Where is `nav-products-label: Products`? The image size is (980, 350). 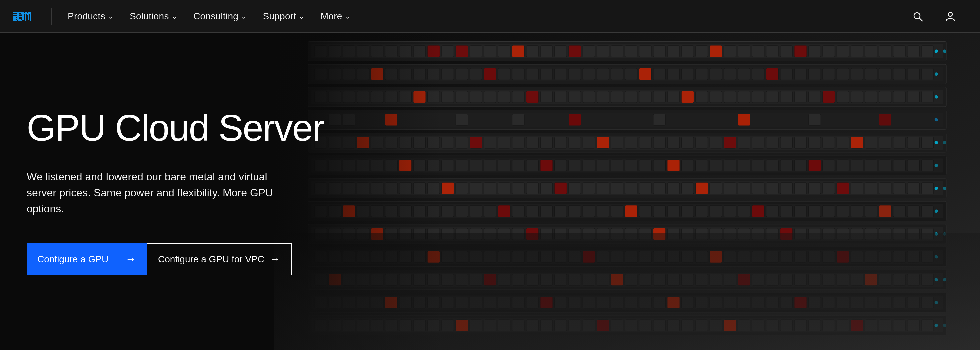 nav-products-label: Products is located at coordinates (87, 16).